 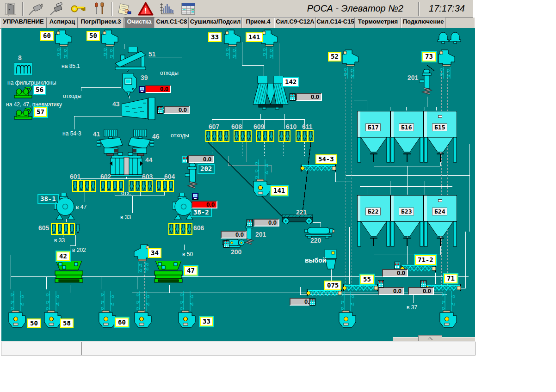 I want to click on unit-tag-34: 34, so click(x=154, y=253).